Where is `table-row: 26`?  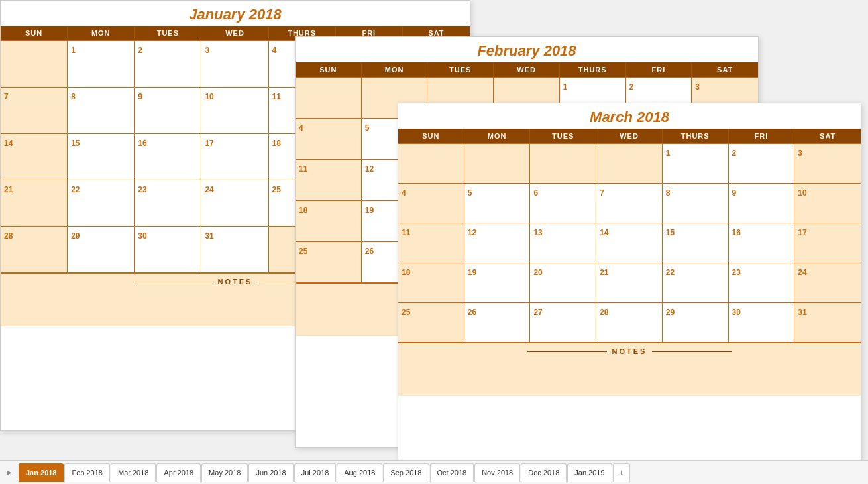 table-row: 26 is located at coordinates (498, 323).